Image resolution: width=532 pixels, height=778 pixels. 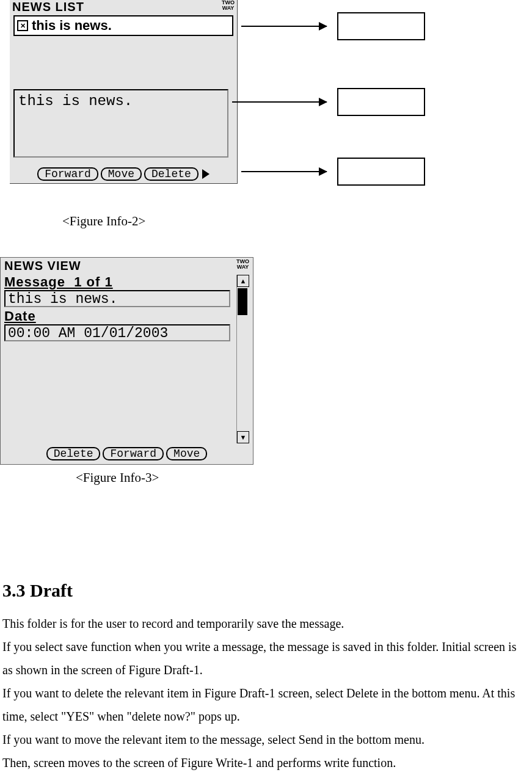 I want to click on section-heading: 3.3 Draft, so click(x=266, y=591).